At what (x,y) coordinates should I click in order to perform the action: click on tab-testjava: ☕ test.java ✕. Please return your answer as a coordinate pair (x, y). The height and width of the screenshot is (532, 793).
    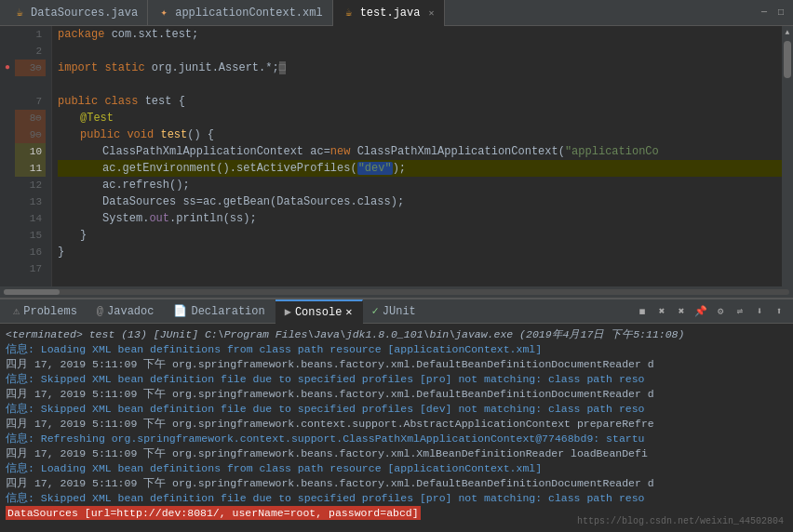
    Looking at the image, I should click on (389, 13).